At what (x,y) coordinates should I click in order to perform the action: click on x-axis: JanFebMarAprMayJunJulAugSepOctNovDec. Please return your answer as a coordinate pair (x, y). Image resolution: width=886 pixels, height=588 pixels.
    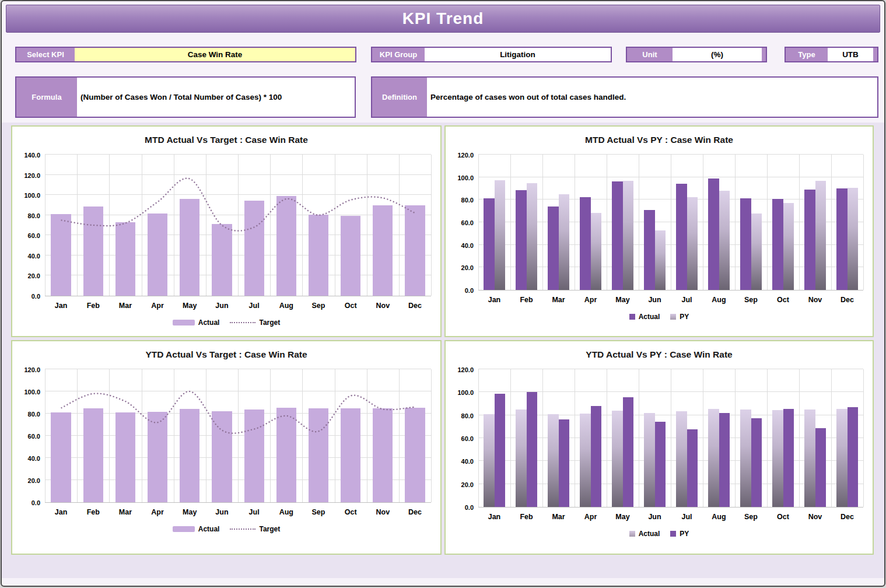
    Looking at the image, I should click on (226, 510).